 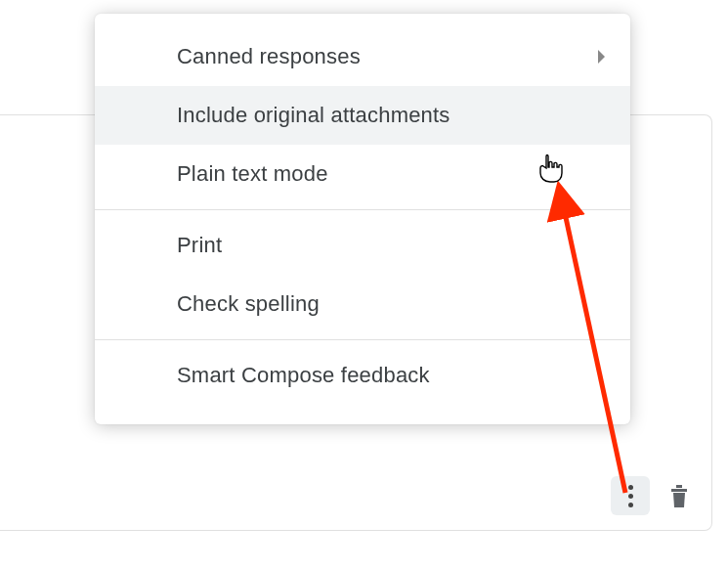 I want to click on menu-item-include-original-attachments: Include original attachments, so click(x=363, y=115).